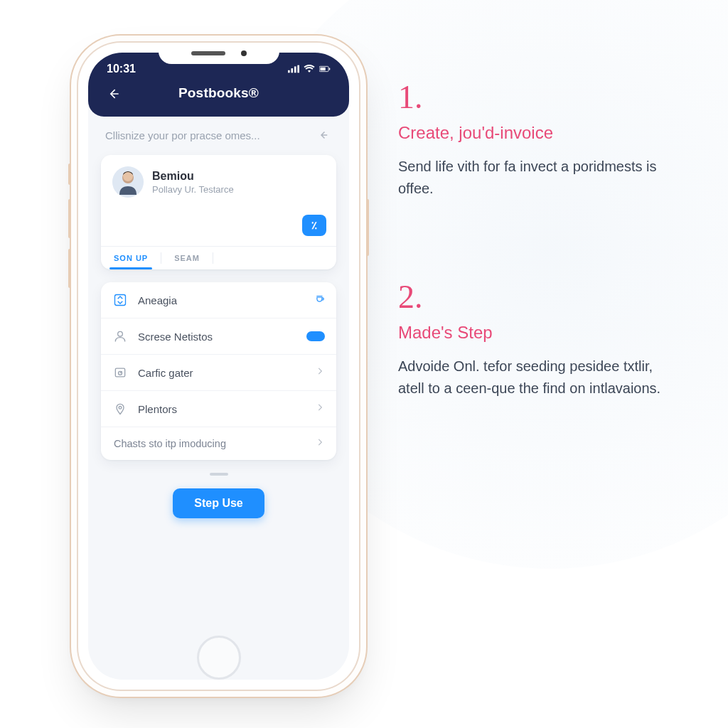 The image size is (728, 728). What do you see at coordinates (114, 94) in the screenshot?
I see `back-button` at bounding box center [114, 94].